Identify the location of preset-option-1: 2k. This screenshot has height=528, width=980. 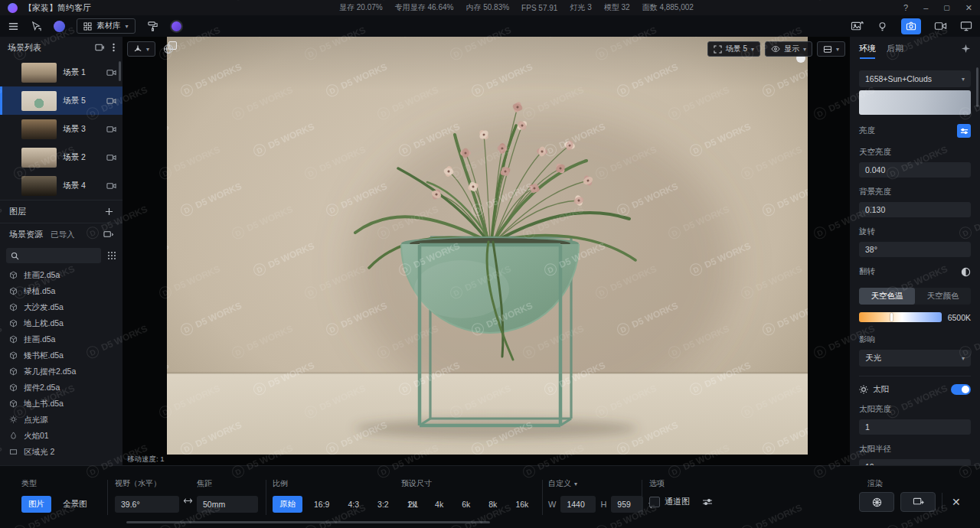
(412, 504).